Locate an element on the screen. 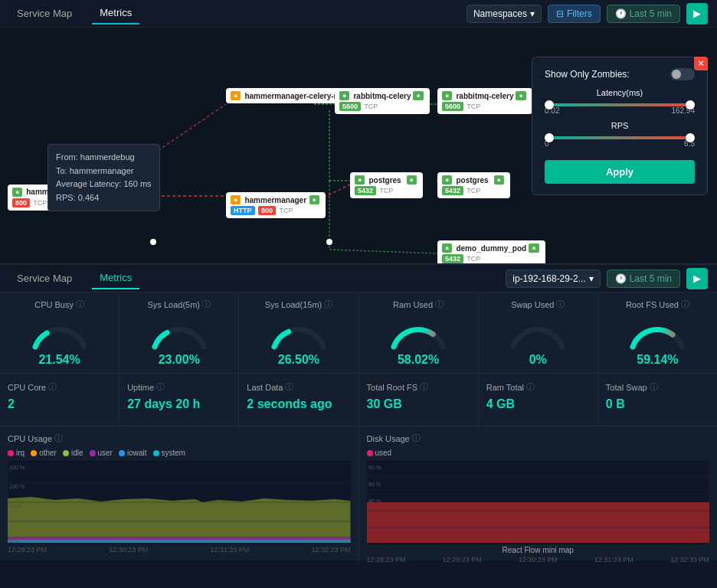  time-range-button: 🕐 Last 5 min is located at coordinates (643, 14).